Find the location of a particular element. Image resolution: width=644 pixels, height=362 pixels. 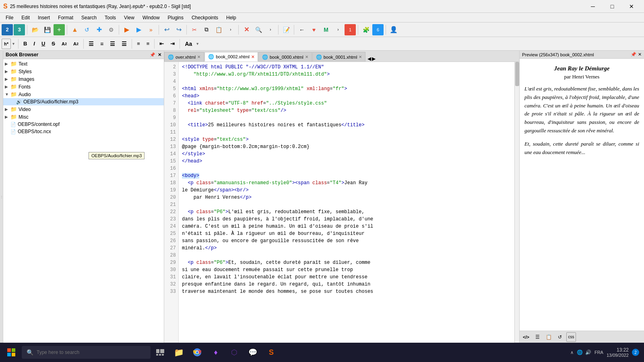

book-browser-pin: 📌 is located at coordinates (153, 55).